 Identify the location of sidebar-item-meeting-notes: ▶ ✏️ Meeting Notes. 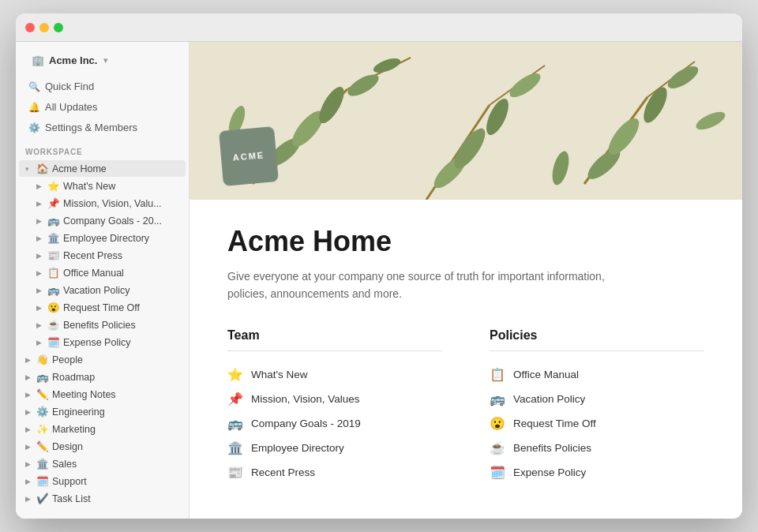
(103, 395).